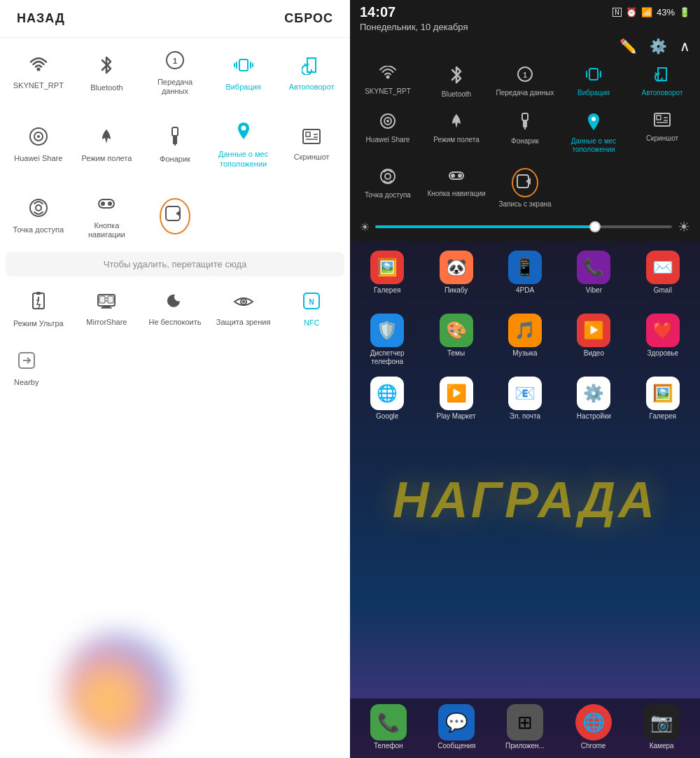  What do you see at coordinates (457, 727) in the screenshot?
I see `dock-messages: 💬 Сообщения` at bounding box center [457, 727].